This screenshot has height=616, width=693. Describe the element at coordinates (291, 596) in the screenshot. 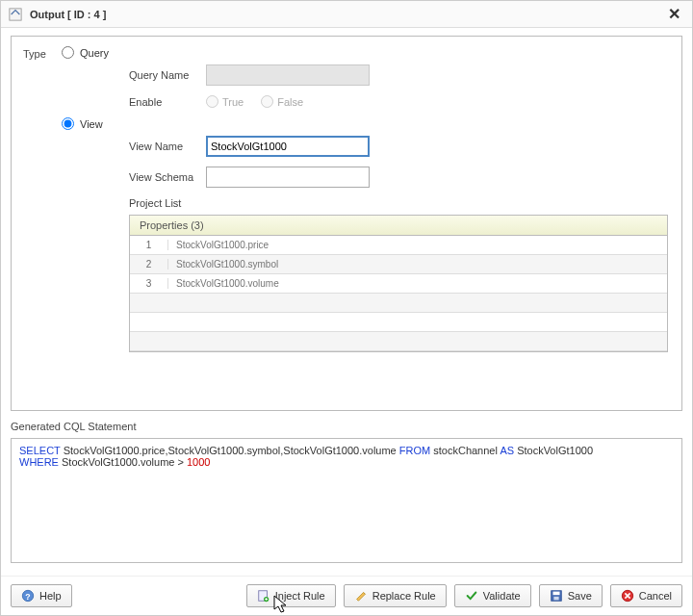

I see `inject-rule-button: Inject Rule` at that location.